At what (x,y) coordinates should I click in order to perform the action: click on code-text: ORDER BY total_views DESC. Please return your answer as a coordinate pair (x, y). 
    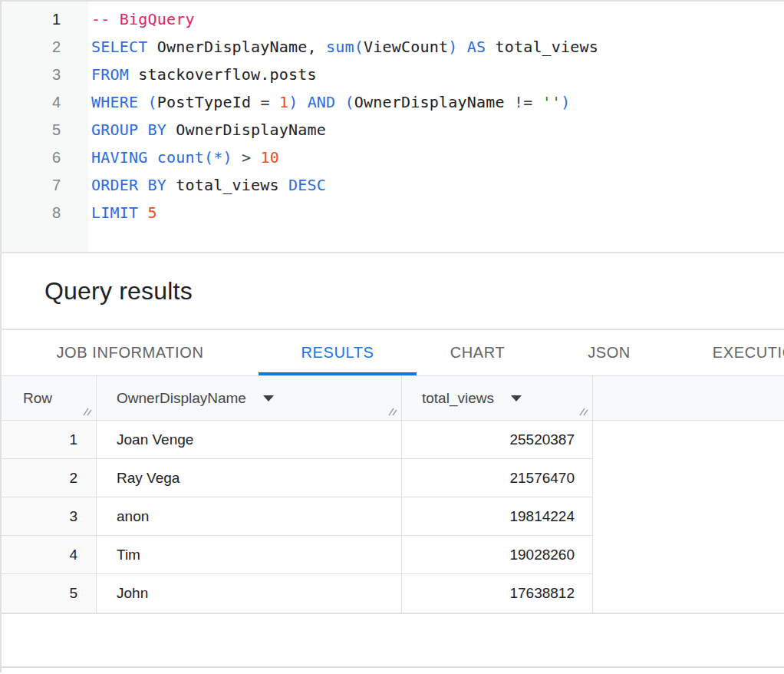
    Looking at the image, I should click on (207, 185).